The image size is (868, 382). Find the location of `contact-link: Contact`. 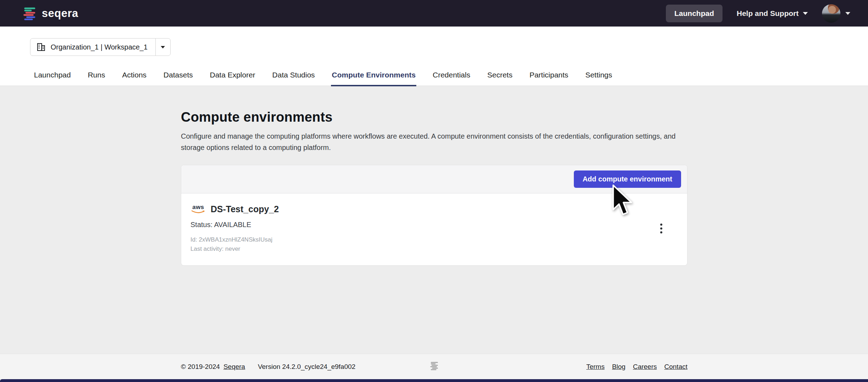

contact-link: Contact is located at coordinates (676, 367).